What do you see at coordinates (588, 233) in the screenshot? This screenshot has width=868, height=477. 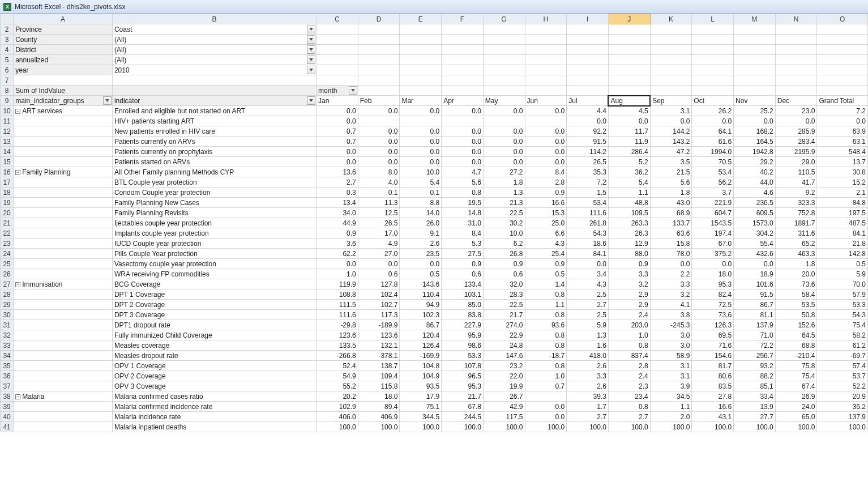 I see `value-cell: 54.3` at bounding box center [588, 233].